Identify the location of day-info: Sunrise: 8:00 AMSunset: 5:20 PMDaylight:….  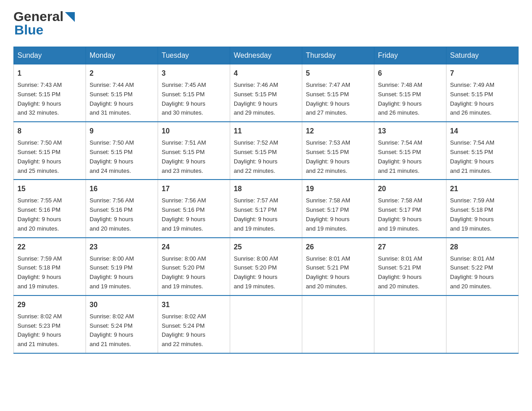
(194, 273).